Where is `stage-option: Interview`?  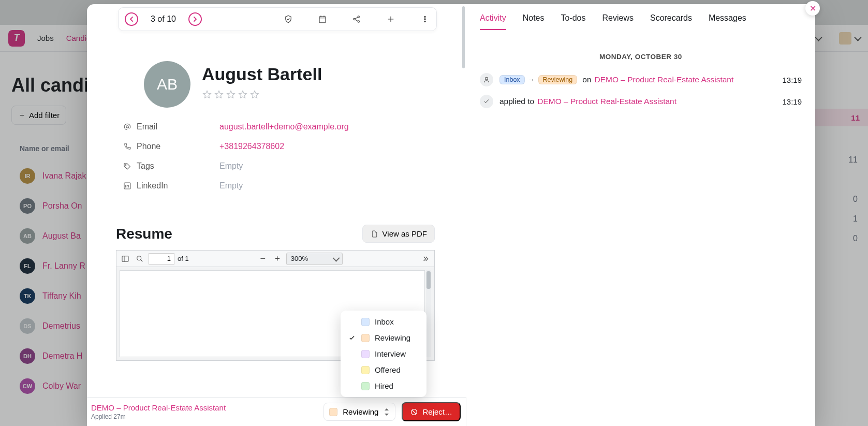
stage-option: Interview is located at coordinates (384, 354).